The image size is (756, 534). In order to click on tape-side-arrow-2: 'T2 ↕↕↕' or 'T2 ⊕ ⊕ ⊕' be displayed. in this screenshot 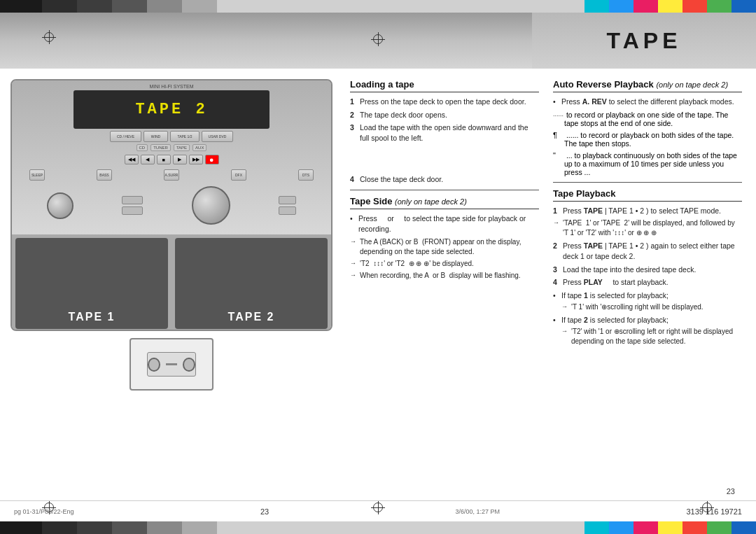, I will do `click(444, 264)`.